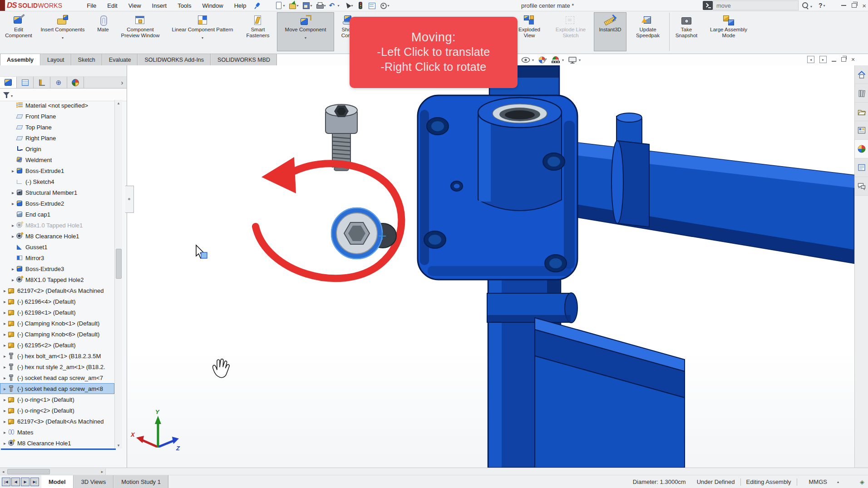  I want to click on panel-expand-chevron-icon, so click(122, 83).